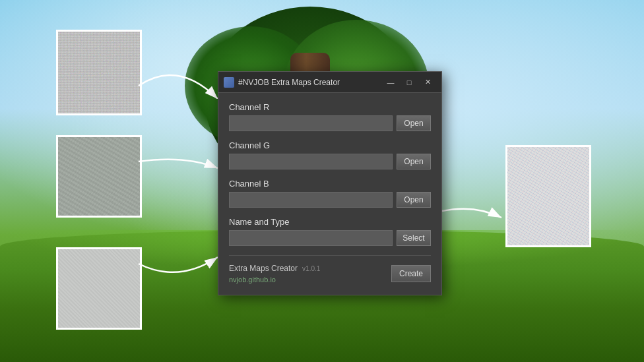 The height and width of the screenshot is (362, 644). I want to click on name-type-label: Name and Type, so click(330, 222).